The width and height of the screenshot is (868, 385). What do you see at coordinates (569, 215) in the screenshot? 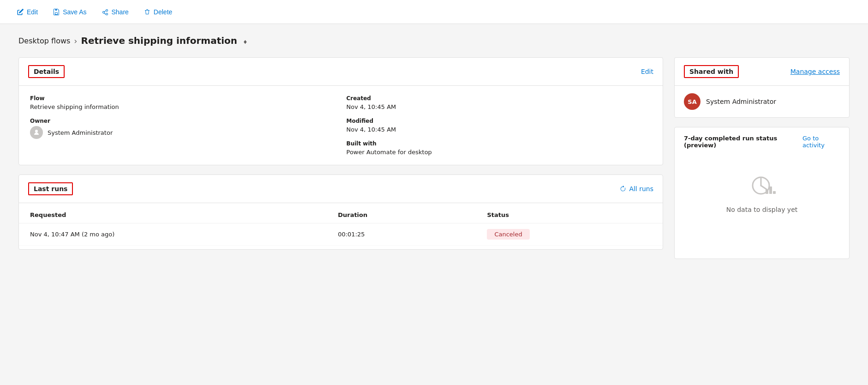
I see `col-header-status: Status` at bounding box center [569, 215].